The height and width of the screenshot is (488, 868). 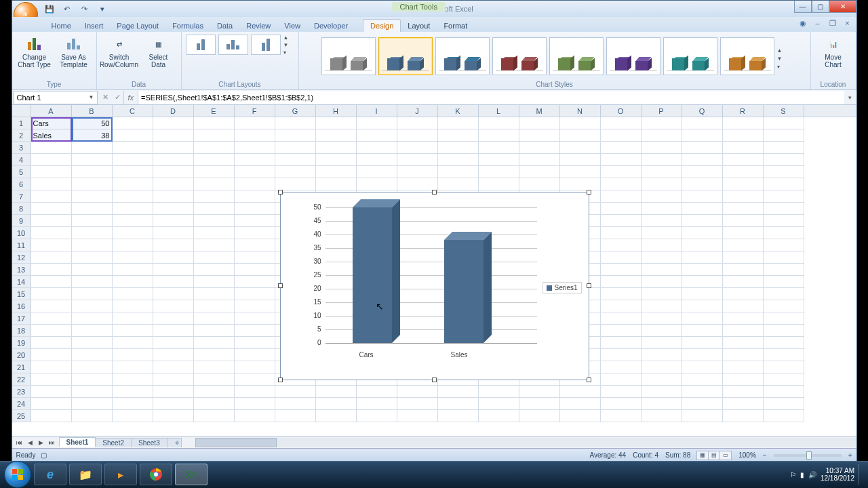 I want to click on column-header: Q, so click(x=703, y=111).